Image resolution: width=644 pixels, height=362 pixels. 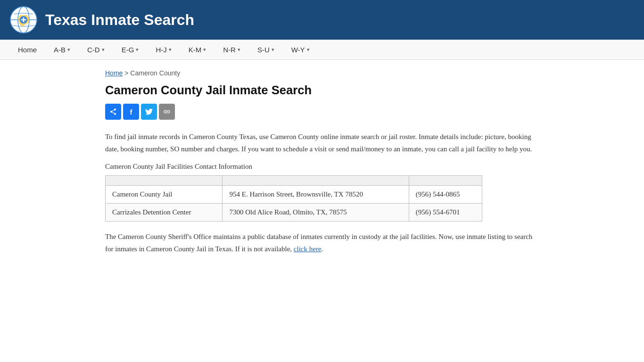 What do you see at coordinates (131, 112) in the screenshot?
I see `facebook-button: f` at bounding box center [131, 112].